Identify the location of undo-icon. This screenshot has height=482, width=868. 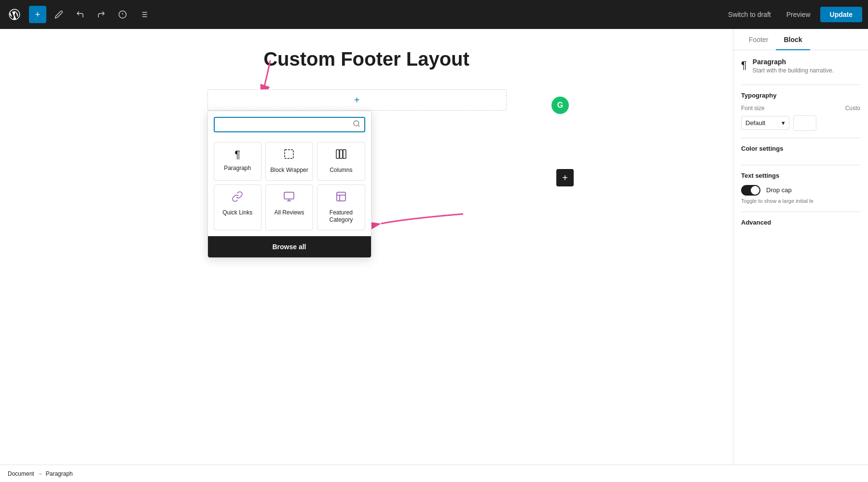
(80, 14).